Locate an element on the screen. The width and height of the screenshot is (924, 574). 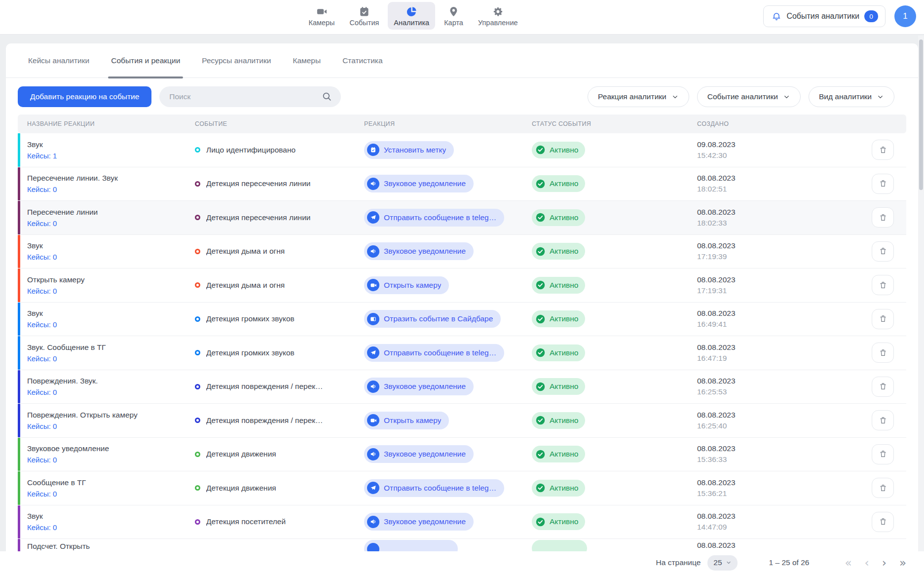
speaker-icon is located at coordinates (373, 252).